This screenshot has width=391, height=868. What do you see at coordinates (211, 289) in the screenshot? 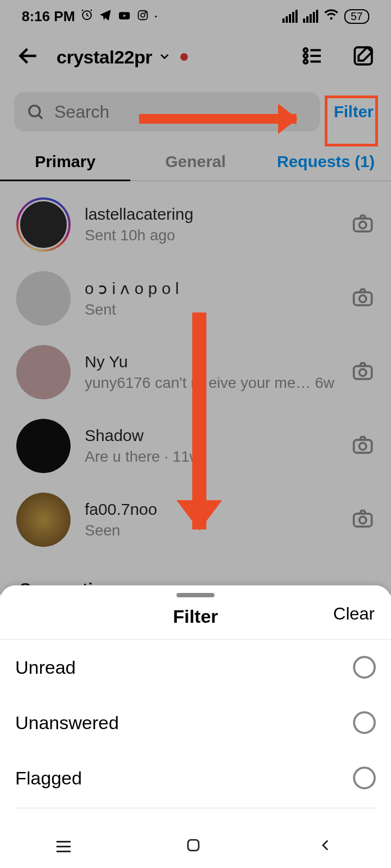
I see `chat-name: o ᴐ i ʌ o p o l` at bounding box center [211, 289].